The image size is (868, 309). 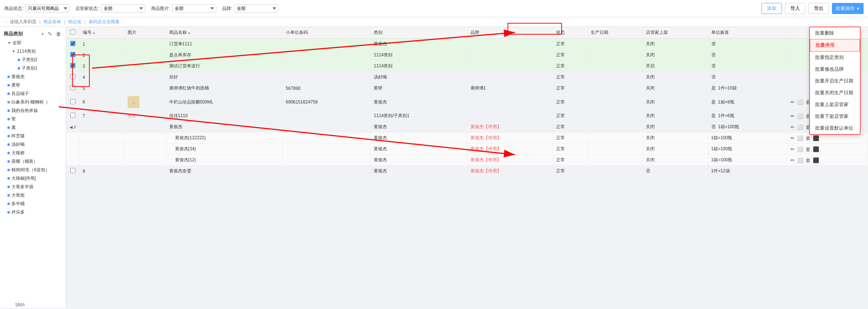 I want to click on delete-category-button: 🗑, so click(x=58, y=34).